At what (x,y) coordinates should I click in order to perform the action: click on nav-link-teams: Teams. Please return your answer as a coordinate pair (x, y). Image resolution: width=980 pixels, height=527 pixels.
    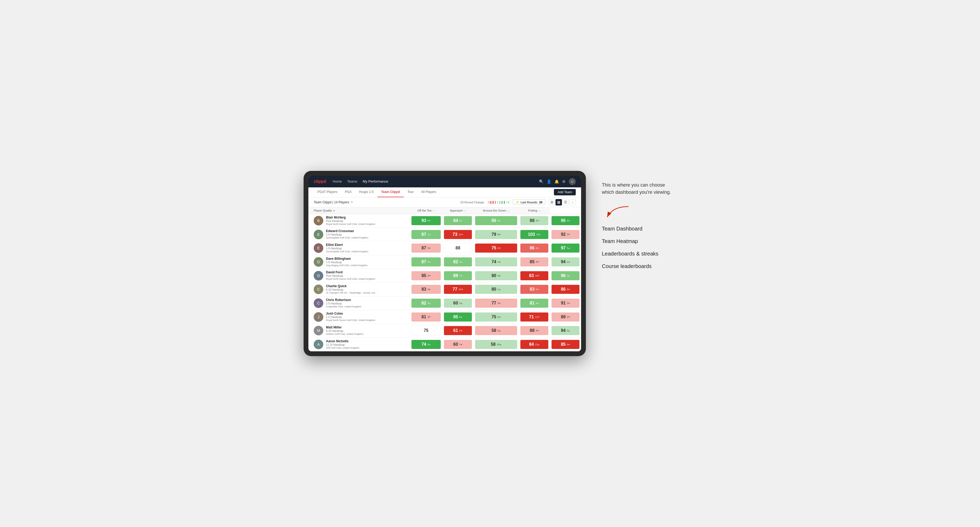
    Looking at the image, I should click on (352, 181).